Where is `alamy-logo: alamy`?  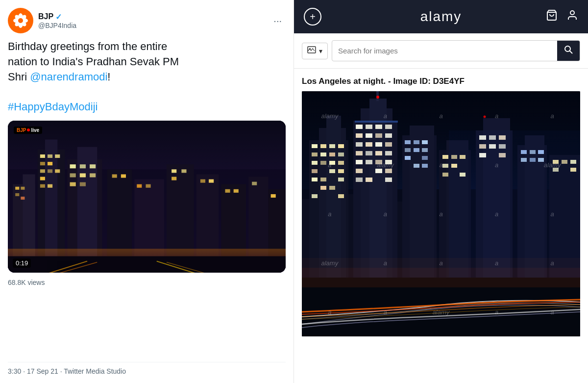 alamy-logo: alamy is located at coordinates (441, 17).